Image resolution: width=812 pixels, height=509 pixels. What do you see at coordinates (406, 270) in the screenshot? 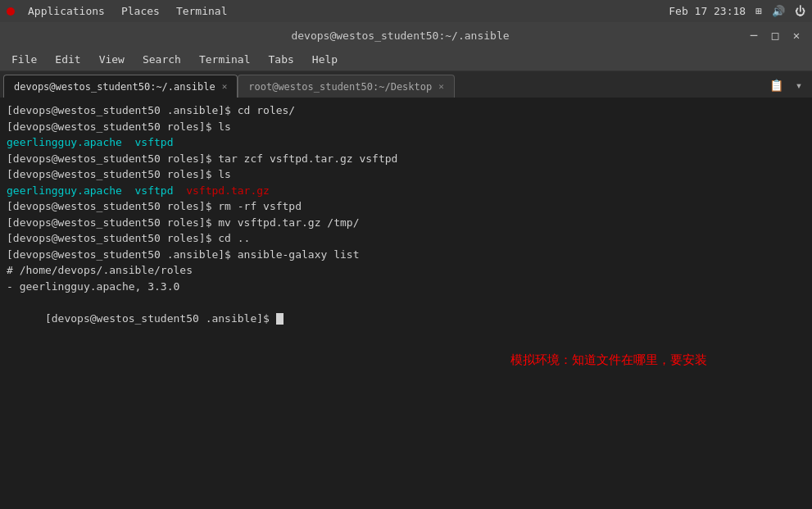
I see `term-line-11: # /home/devops/.ansible/roles` at bounding box center [406, 270].